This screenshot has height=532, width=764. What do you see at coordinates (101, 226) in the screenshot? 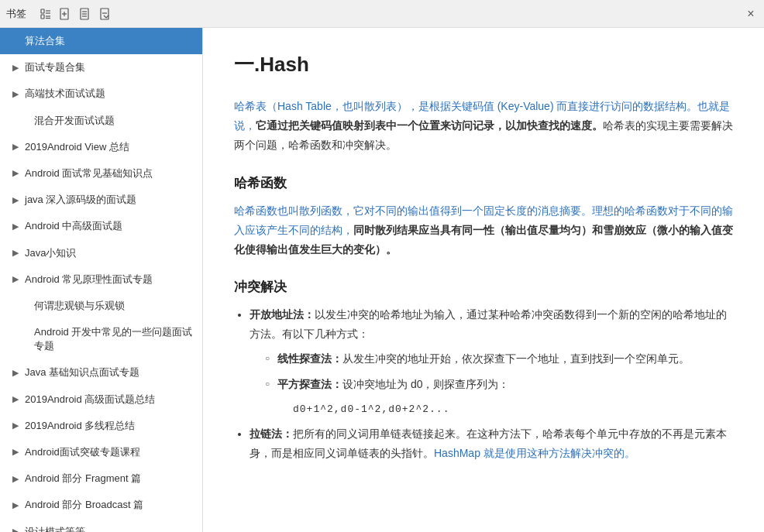
I see `sidebar-item-Android 中高级面试题: ▶Android 中高级面试题` at bounding box center [101, 226].